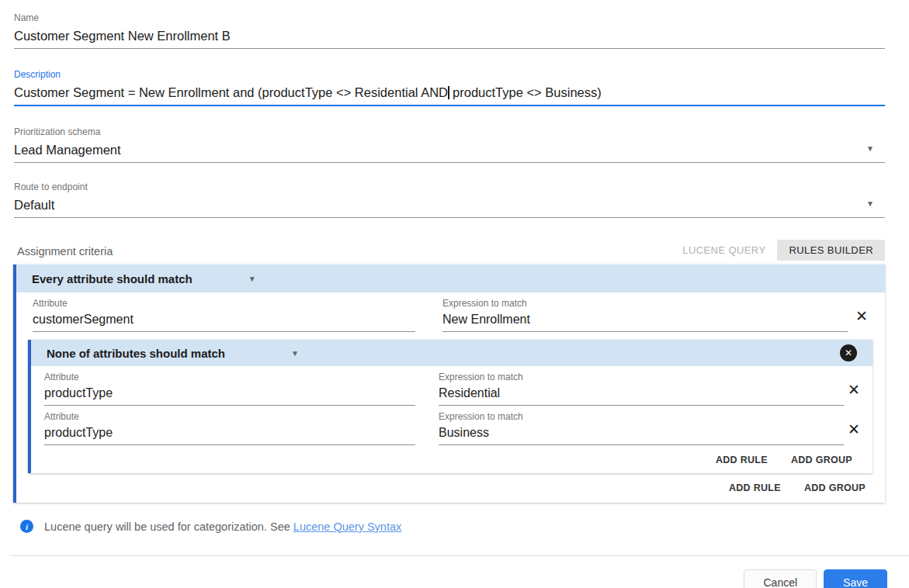 Image resolution: width=909 pixels, height=588 pixels. I want to click on cancel-button: Cancel, so click(780, 579).